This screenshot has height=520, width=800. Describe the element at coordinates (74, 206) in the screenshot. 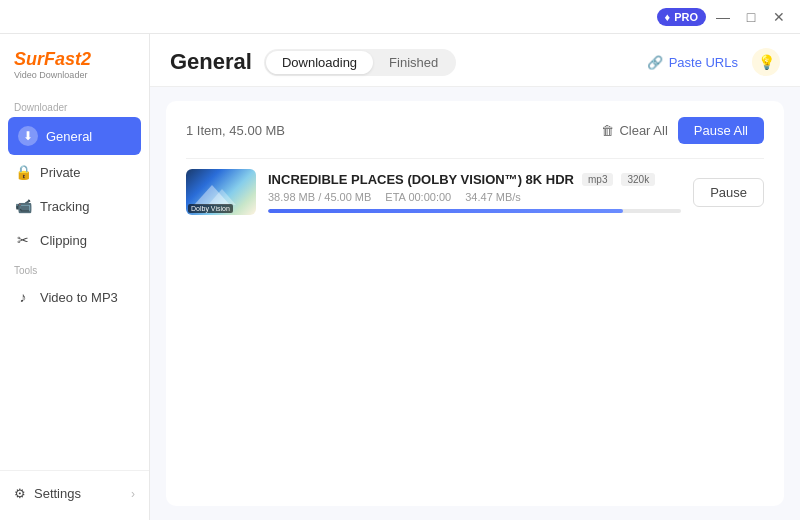

I see `sidebar-item-tracking: 📹 Tracking` at that location.